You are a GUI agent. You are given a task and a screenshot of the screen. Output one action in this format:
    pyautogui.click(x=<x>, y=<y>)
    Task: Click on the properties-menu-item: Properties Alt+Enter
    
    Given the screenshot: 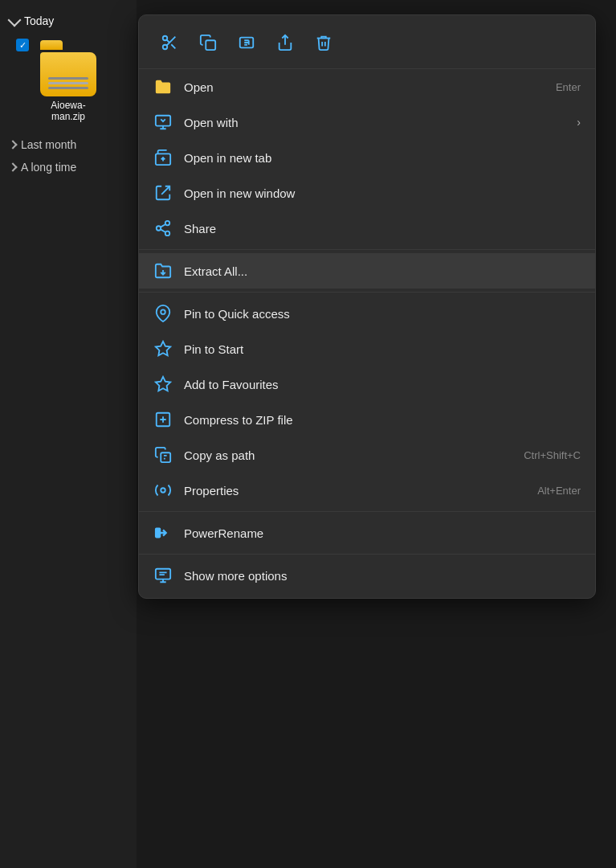 What is the action you would take?
    pyautogui.click(x=367, y=490)
    